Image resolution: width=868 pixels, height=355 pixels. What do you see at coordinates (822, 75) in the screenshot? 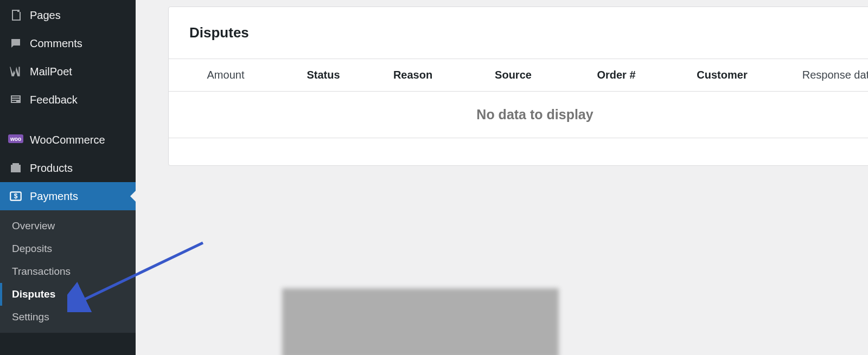
I see `col-response-date: Response date` at bounding box center [822, 75].